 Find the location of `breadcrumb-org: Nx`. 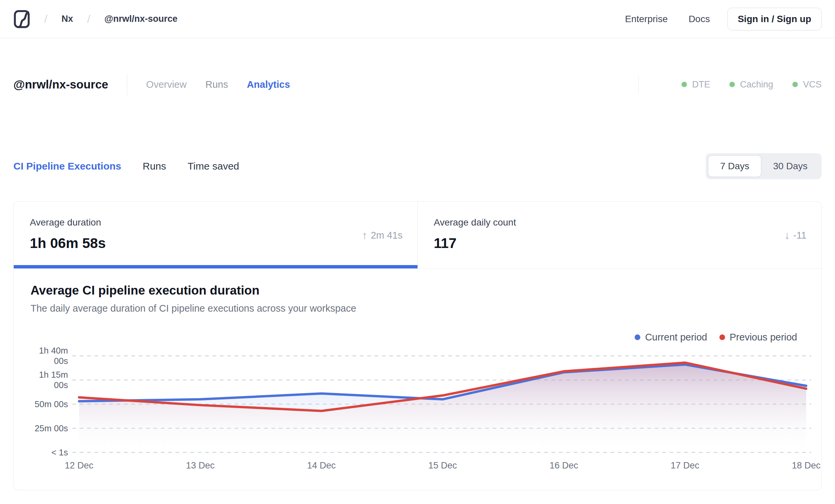

breadcrumb-org: Nx is located at coordinates (67, 19).